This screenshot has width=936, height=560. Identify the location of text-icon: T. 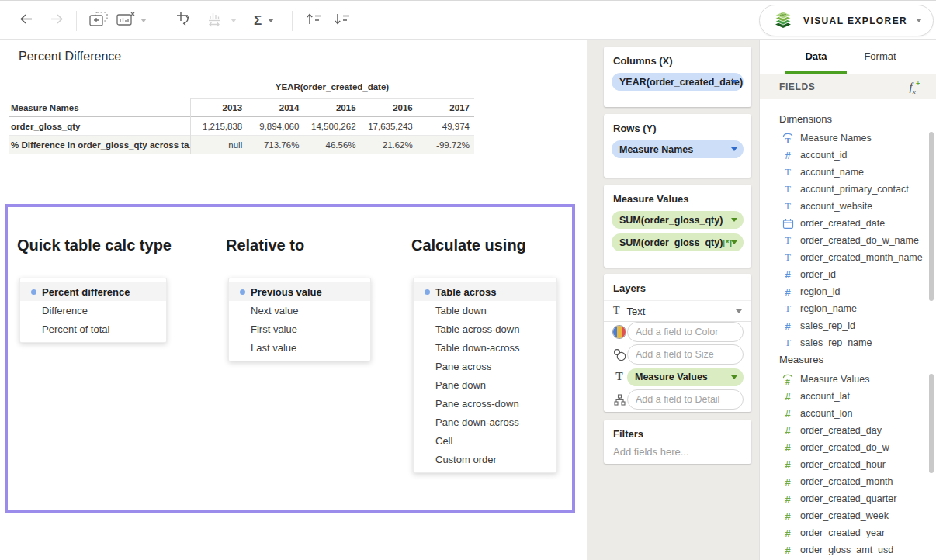
(788, 240).